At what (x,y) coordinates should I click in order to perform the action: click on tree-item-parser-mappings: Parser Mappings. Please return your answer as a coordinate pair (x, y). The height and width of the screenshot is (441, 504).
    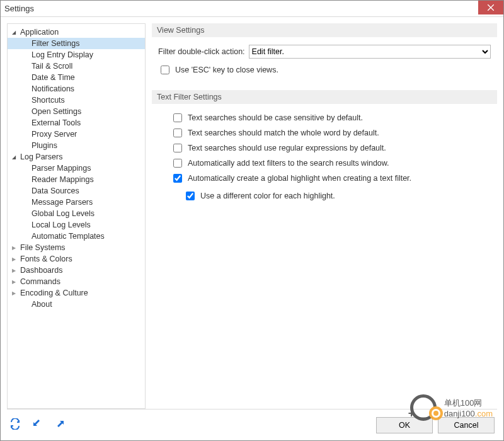
    Looking at the image, I should click on (76, 168).